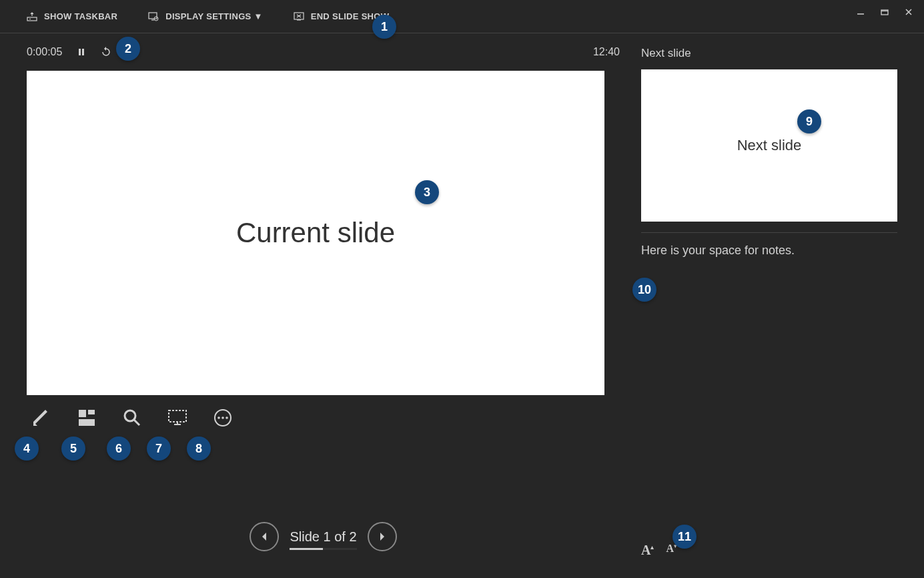 Image resolution: width=924 pixels, height=578 pixels. I want to click on top-menu-bar: SHOW TASKBAR DISPLAY SETTINGS ▼ END SLID…, so click(462, 17).